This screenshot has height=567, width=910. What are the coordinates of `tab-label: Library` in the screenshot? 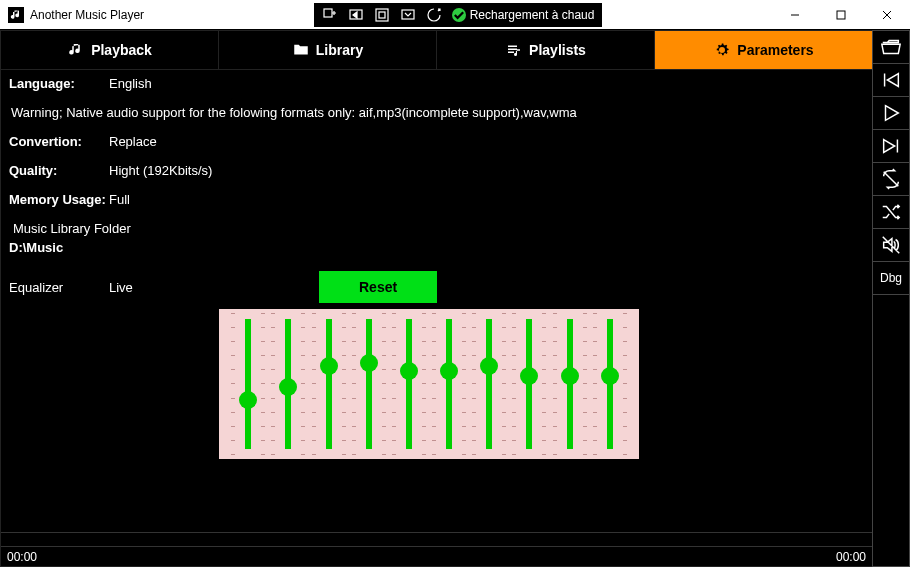 It's located at (340, 50).